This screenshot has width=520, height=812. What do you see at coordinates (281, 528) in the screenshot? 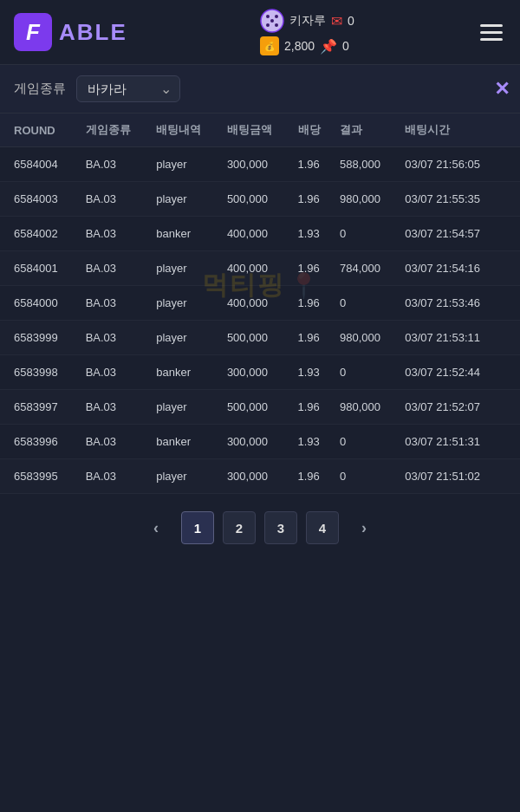
I see `page-3-button: 3` at bounding box center [281, 528].